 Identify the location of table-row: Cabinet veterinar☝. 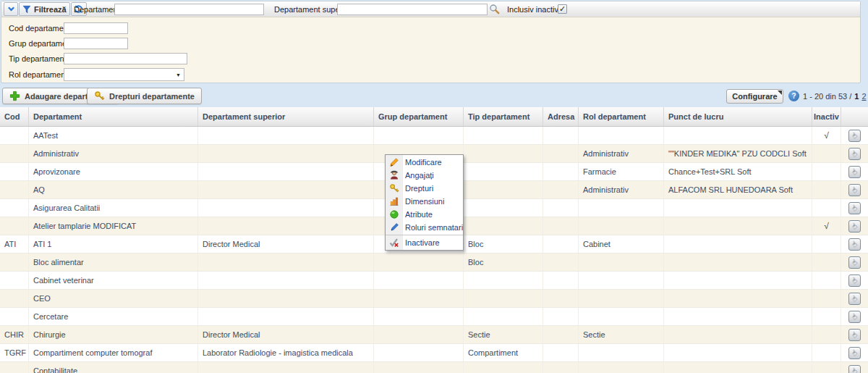
(434, 281).